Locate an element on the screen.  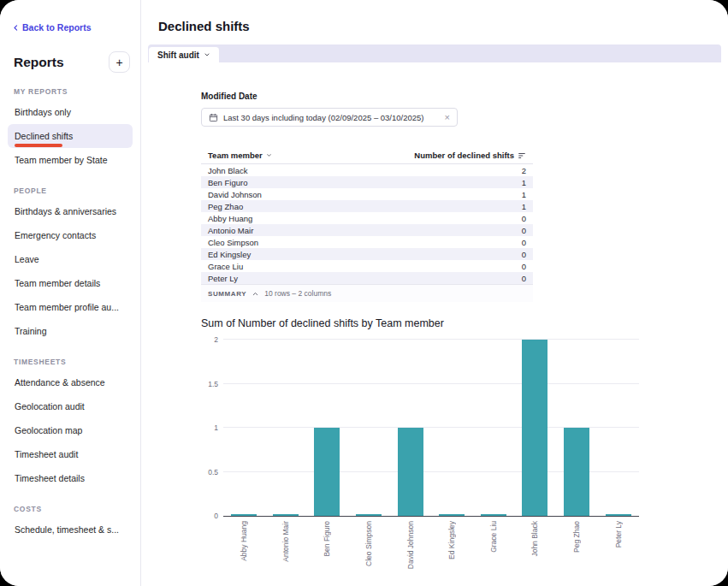
clear-filter-icon: × is located at coordinates (447, 118).